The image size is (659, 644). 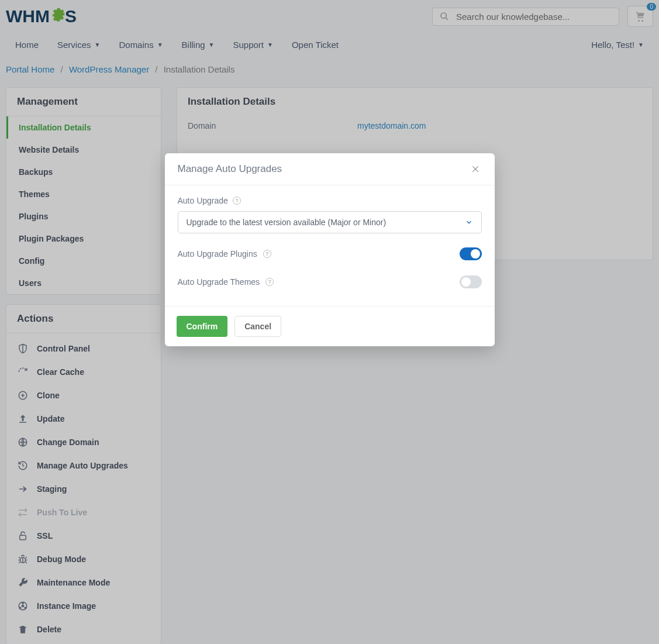 What do you see at coordinates (203, 201) in the screenshot?
I see `auto-upgrade-label: Auto Upgrade` at bounding box center [203, 201].